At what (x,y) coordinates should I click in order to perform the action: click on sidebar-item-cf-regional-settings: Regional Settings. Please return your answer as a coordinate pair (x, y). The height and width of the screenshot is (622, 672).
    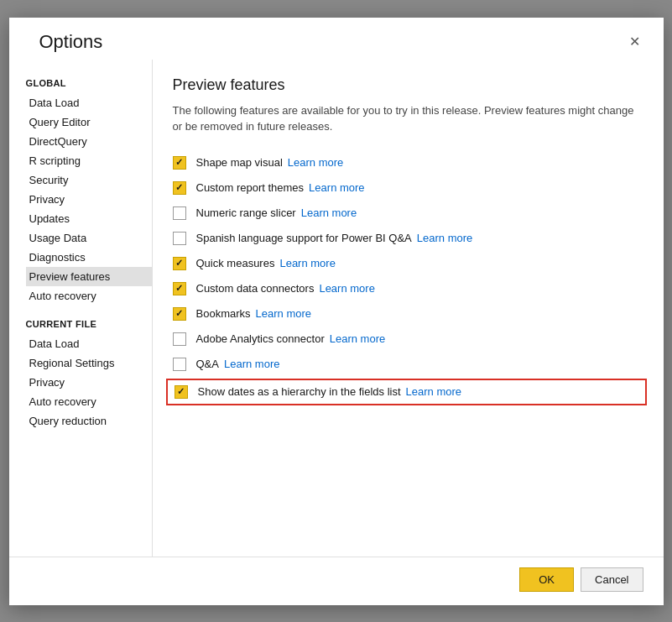
    Looking at the image, I should click on (89, 363).